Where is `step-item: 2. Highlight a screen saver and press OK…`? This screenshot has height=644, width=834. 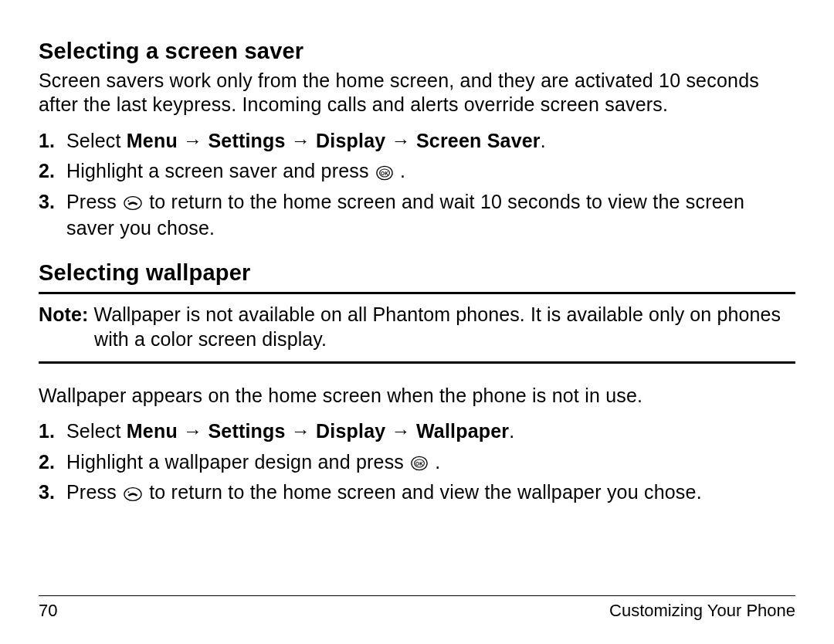
step-item: 2. Highlight a screen saver and press OK… is located at coordinates (417, 171).